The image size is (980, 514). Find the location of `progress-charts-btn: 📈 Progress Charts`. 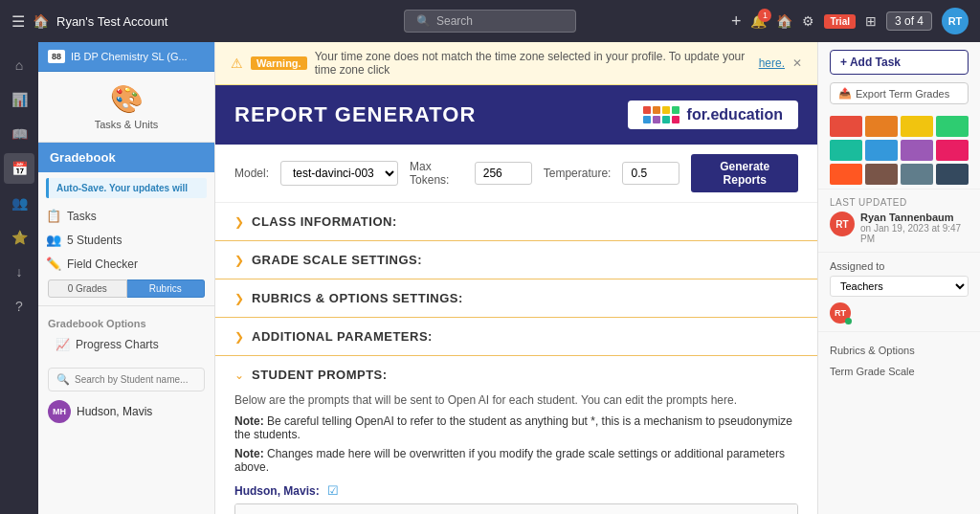

progress-charts-btn: 📈 Progress Charts is located at coordinates (126, 345).